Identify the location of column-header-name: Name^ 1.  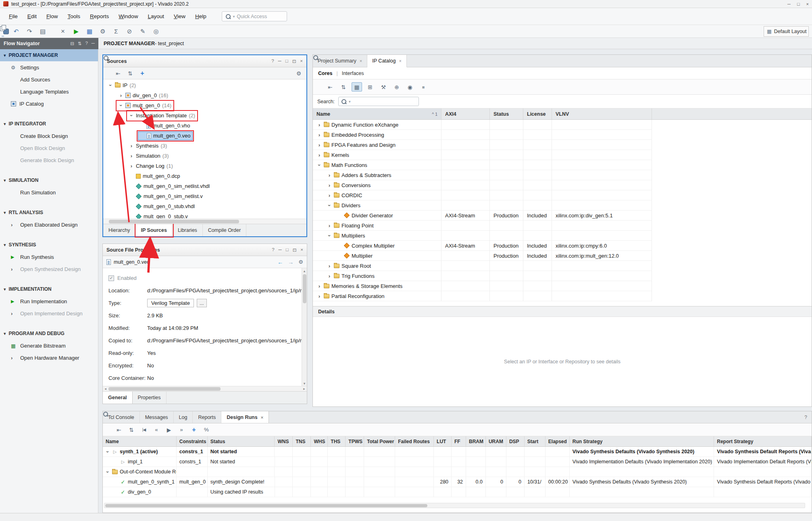
(377, 114).